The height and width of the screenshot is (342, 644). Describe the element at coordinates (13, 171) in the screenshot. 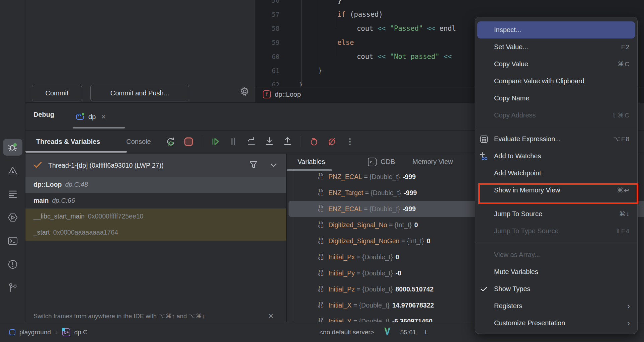

I see `tool-profiler-button` at that location.